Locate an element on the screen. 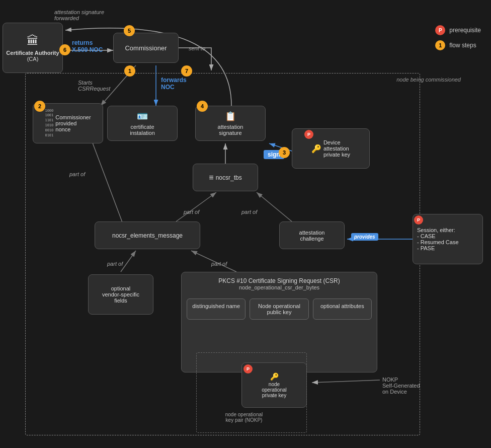  pkcs-title: PKCS #10 Certificate Signing Request (CS… is located at coordinates (279, 281).